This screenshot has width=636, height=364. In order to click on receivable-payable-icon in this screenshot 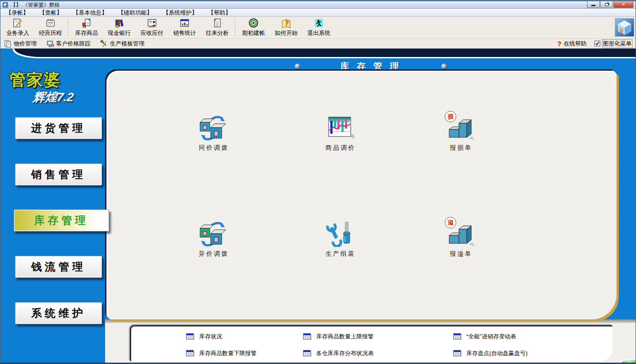, I will do `click(152, 23)`.